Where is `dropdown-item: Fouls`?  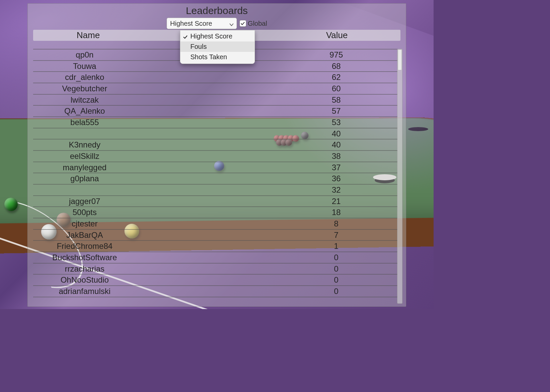 dropdown-item: Fouls is located at coordinates (217, 47).